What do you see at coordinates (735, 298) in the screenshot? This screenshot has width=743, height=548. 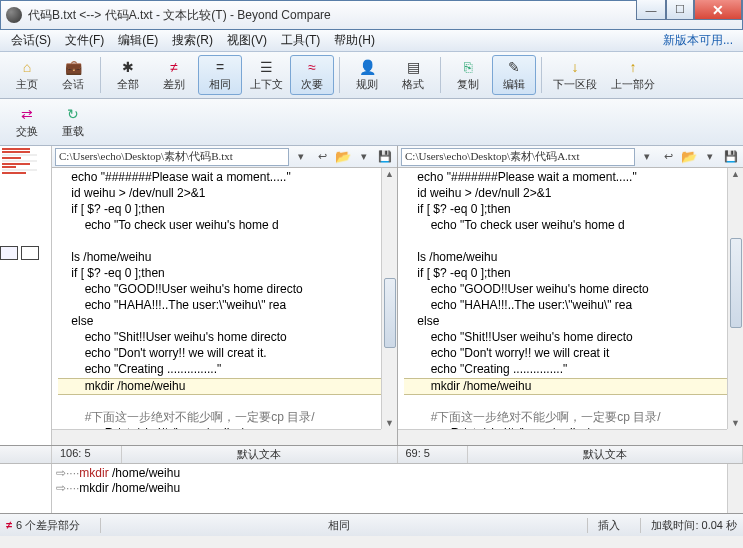 I see `right-scrollbar-v` at bounding box center [735, 298].